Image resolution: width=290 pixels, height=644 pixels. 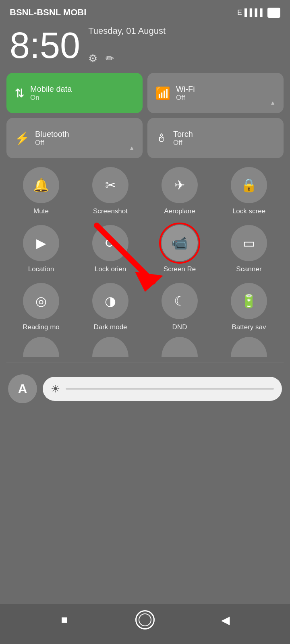 I want to click on aeroplane-label: Aeroplane, so click(x=180, y=211).